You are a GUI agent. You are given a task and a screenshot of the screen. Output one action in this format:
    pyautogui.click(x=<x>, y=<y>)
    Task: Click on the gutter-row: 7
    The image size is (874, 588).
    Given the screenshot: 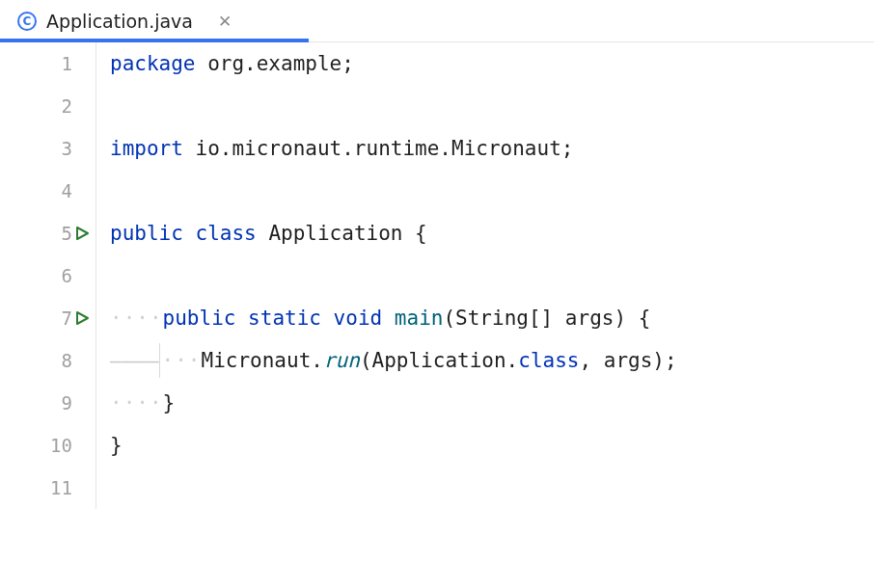 What is the action you would take?
    pyautogui.click(x=48, y=318)
    